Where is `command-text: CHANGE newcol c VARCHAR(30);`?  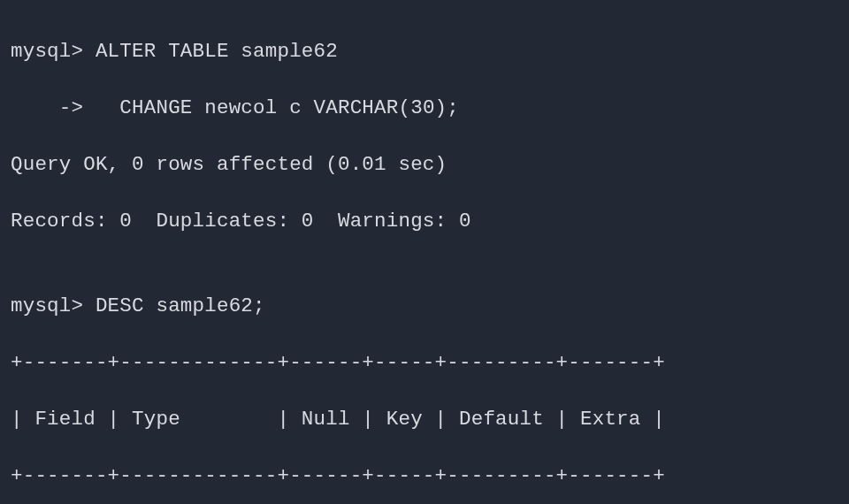
command-text: CHANGE newcol c VARCHAR(30); is located at coordinates (278, 108).